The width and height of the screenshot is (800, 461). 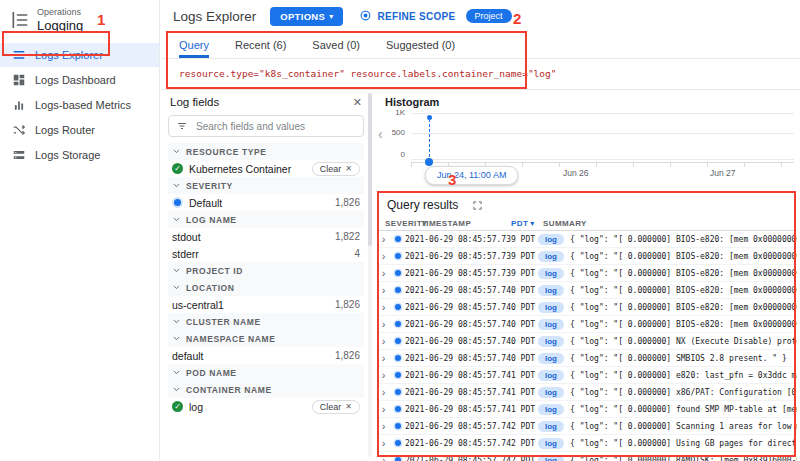 What do you see at coordinates (420, 45) in the screenshot?
I see `tab-suggested-0: Suggested (0)` at bounding box center [420, 45].